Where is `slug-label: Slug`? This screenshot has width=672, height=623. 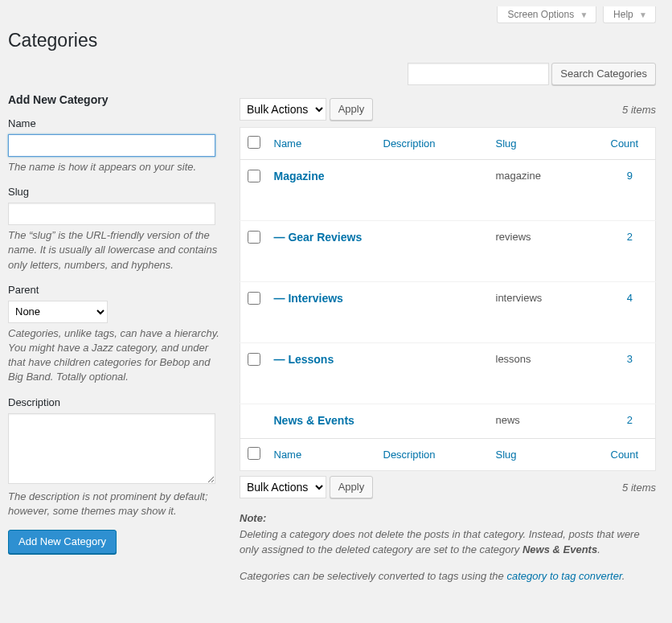
slug-label: Slug is located at coordinates (116, 191).